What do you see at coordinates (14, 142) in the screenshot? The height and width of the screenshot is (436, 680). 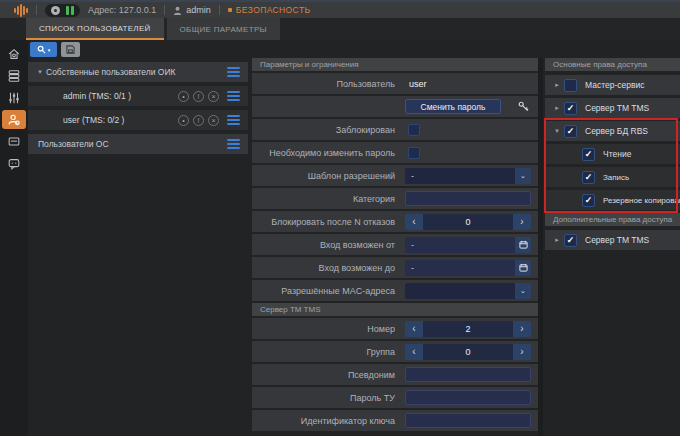 I see `rail-display-icon` at bounding box center [14, 142].